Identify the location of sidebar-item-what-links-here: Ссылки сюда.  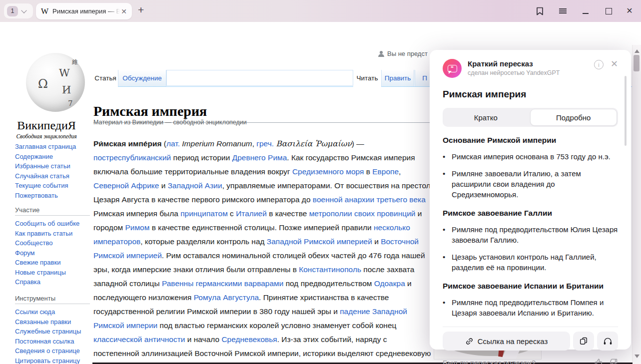
(53, 312).